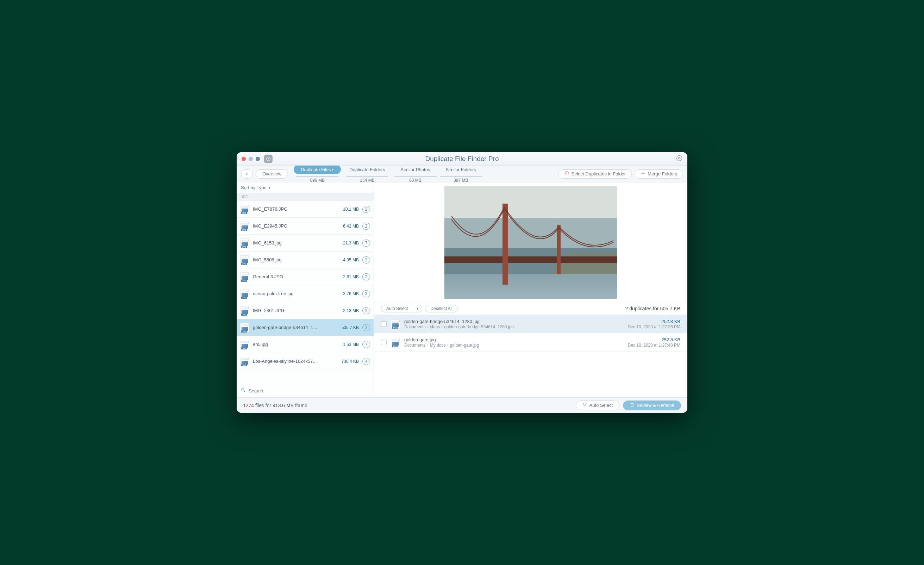  What do you see at coordinates (671, 322) in the screenshot?
I see `duplicate-size: 252.8 KB` at bounding box center [671, 322].